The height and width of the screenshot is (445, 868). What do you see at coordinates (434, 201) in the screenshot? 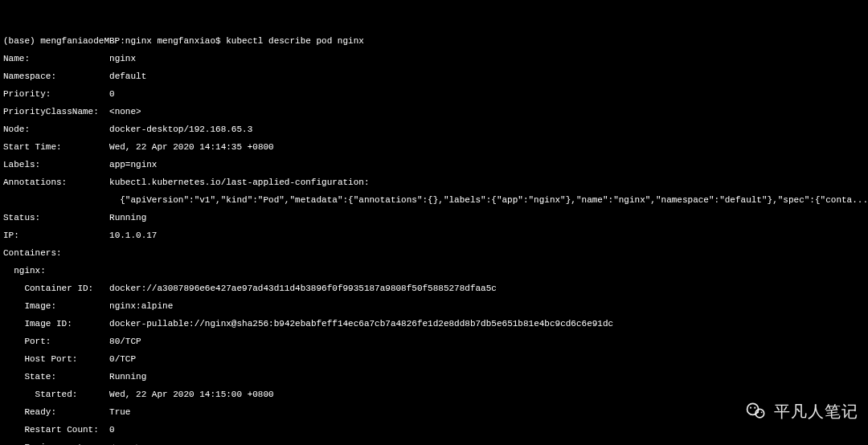
I see `field-annotations-2: {"apiVersion":"v1","kind":"Pod","metadat…` at bounding box center [434, 201].